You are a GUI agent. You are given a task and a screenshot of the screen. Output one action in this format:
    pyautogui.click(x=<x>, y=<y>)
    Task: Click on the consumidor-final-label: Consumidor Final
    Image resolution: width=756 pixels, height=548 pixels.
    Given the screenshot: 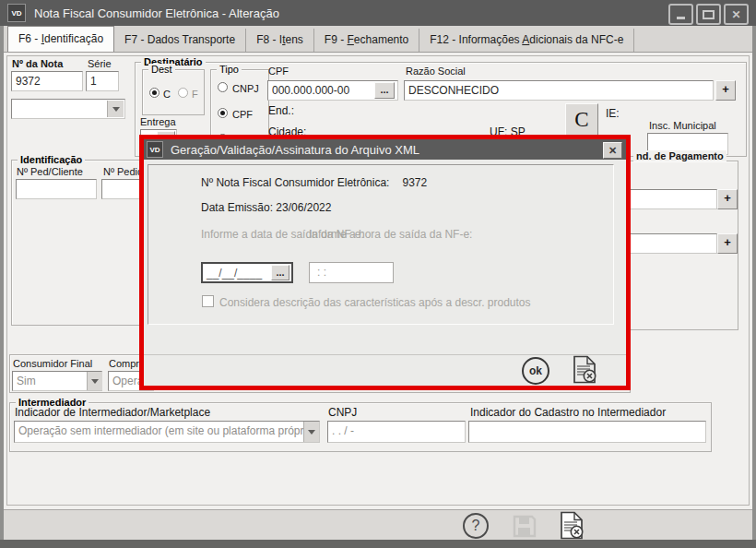 What is the action you would take?
    pyautogui.click(x=53, y=363)
    